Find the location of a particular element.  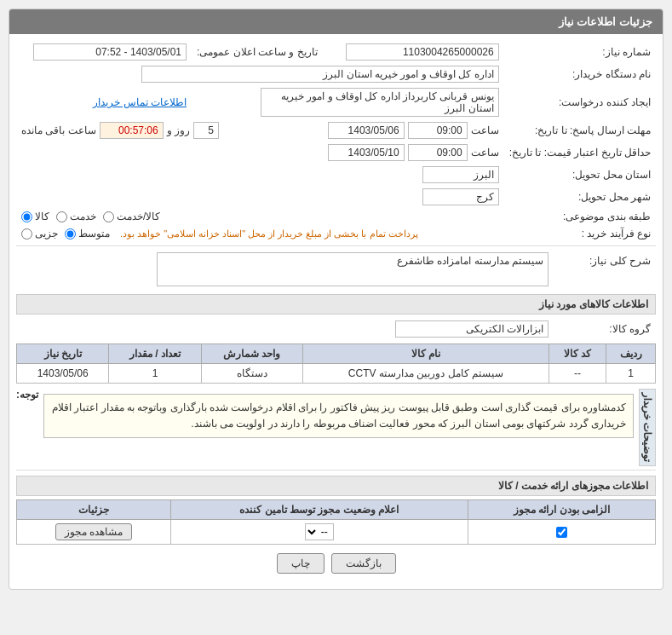

response-deadline-label: مهلت ارسال پاسخ: تا تاریخ: is located at coordinates (580, 130).